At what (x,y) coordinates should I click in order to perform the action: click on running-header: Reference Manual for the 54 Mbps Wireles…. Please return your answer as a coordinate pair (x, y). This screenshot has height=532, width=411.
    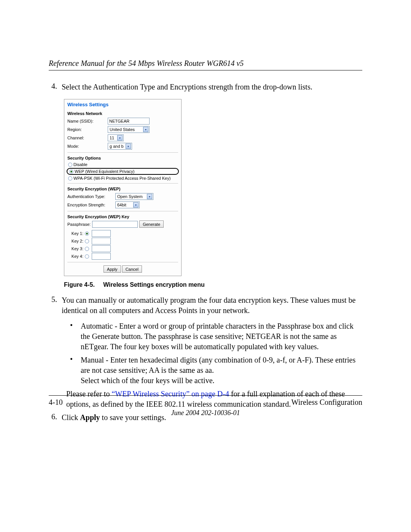
    Looking at the image, I should click on (206, 65).